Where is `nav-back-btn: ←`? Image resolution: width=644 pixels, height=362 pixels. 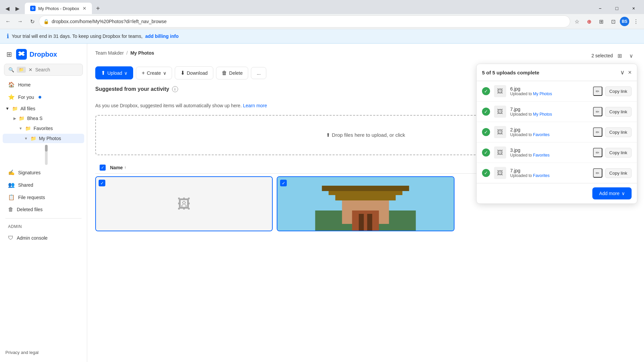
nav-back-btn: ← is located at coordinates (8, 21).